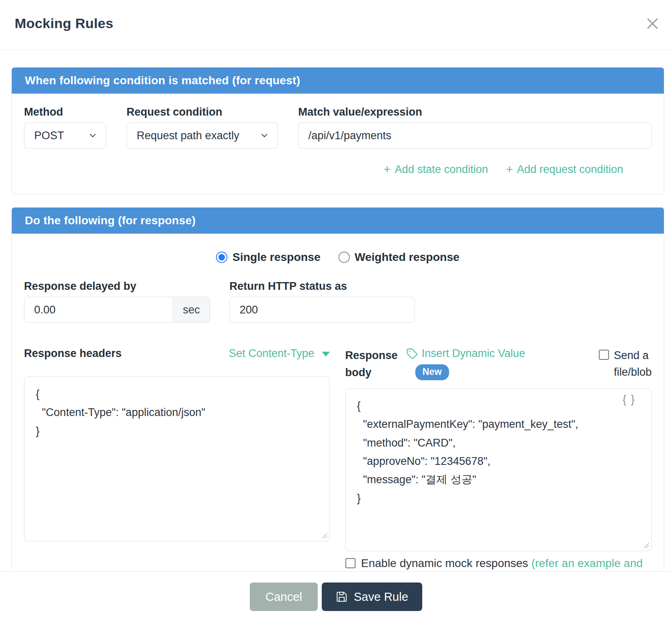  I want to click on response-headers-column: Response headers Set Content-Type { "Con…, so click(177, 445).